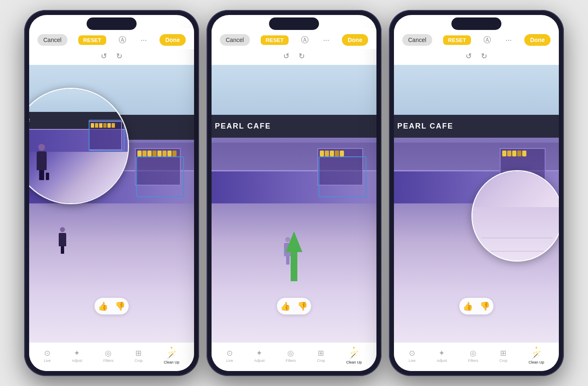 The image size is (588, 386). Describe the element at coordinates (79, 146) in the screenshot. I see `magnified-circle-1: CAF` at that location.